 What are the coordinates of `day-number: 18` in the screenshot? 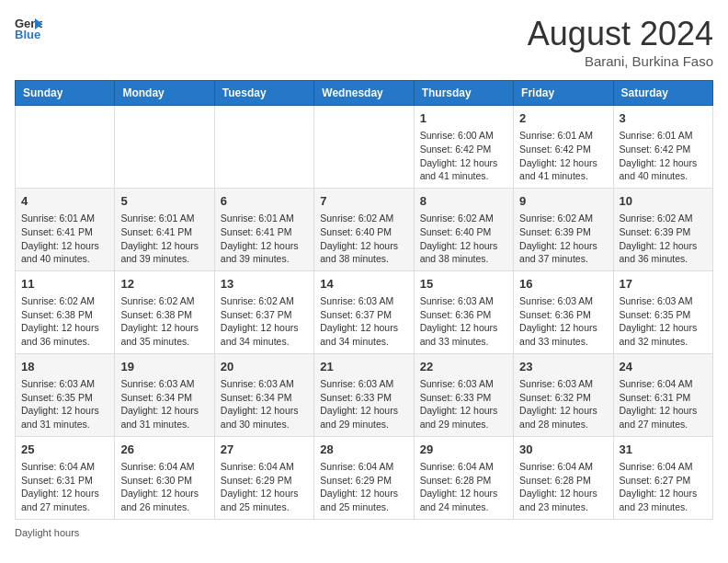 It's located at (64, 367).